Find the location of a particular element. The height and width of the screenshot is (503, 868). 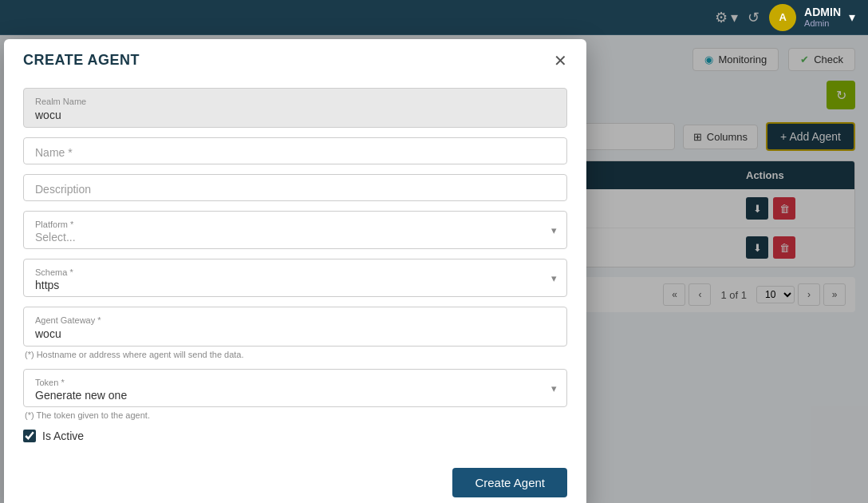

modal-footer: Create Agent is located at coordinates (295, 481).